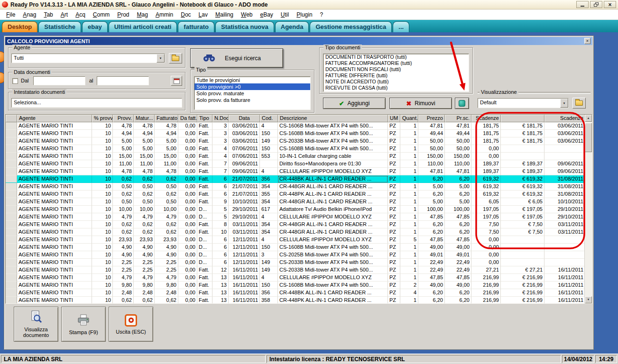 The image size is (618, 364). Describe the element at coordinates (175, 58) in the screenshot. I see `agente-folder-button` at that location.